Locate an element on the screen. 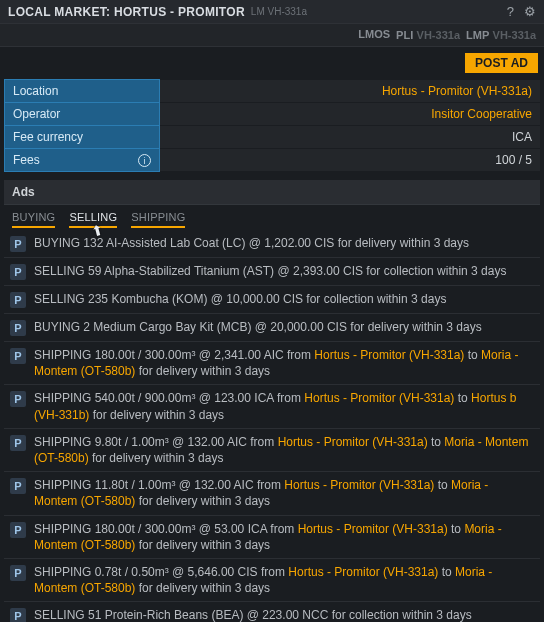 This screenshot has width=544, height=622. ad-row: PSHIPPING 9.80t / 1.00m³ @ 132.00 AIC fr… is located at coordinates (272, 450).